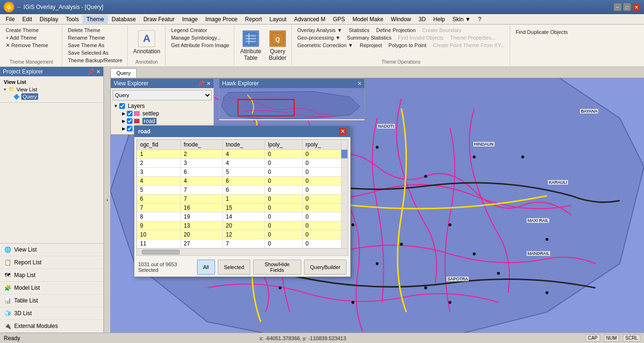 The image size is (644, 343). I want to click on menu-draw-featur: Draw Featur, so click(159, 19).